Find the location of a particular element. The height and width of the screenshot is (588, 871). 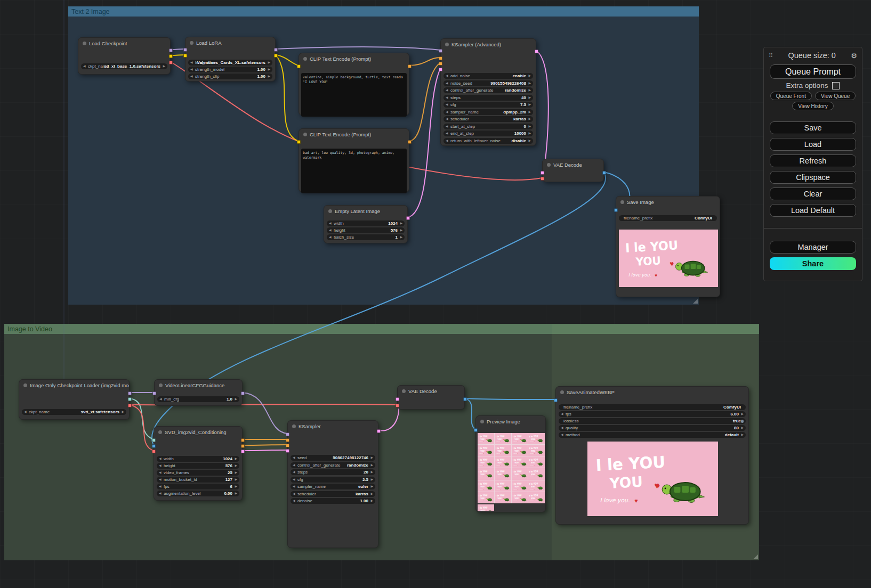

widget-method: ◀▶methoddefault is located at coordinates (652, 435).